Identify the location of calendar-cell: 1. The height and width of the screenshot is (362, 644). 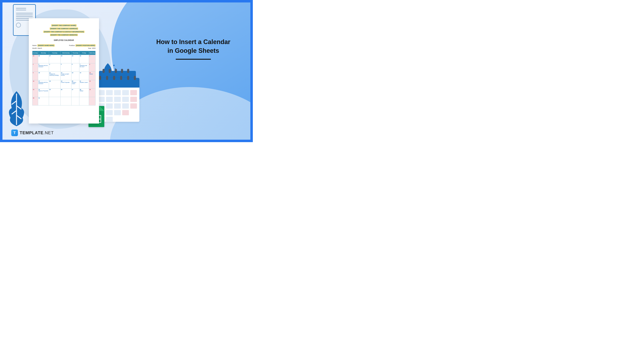
(92, 59).